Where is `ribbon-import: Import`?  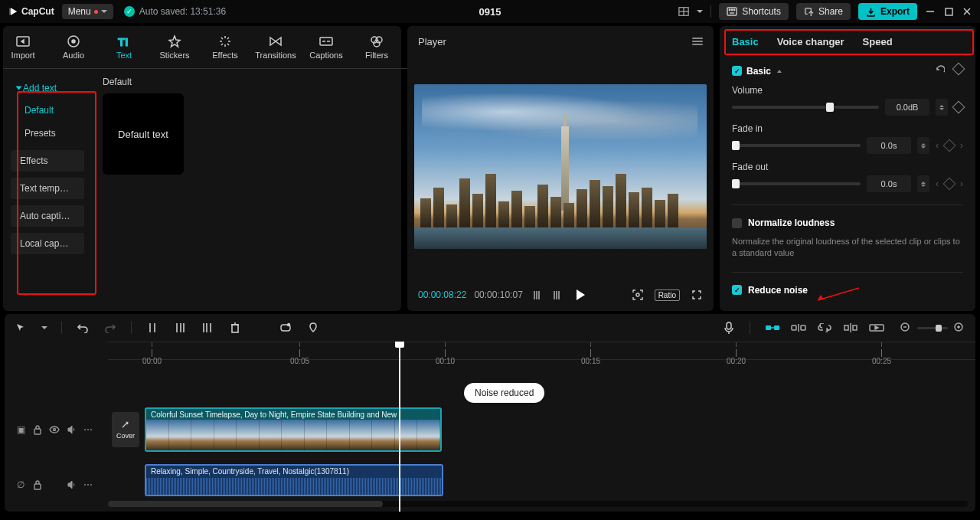 ribbon-import: Import is located at coordinates (23, 47).